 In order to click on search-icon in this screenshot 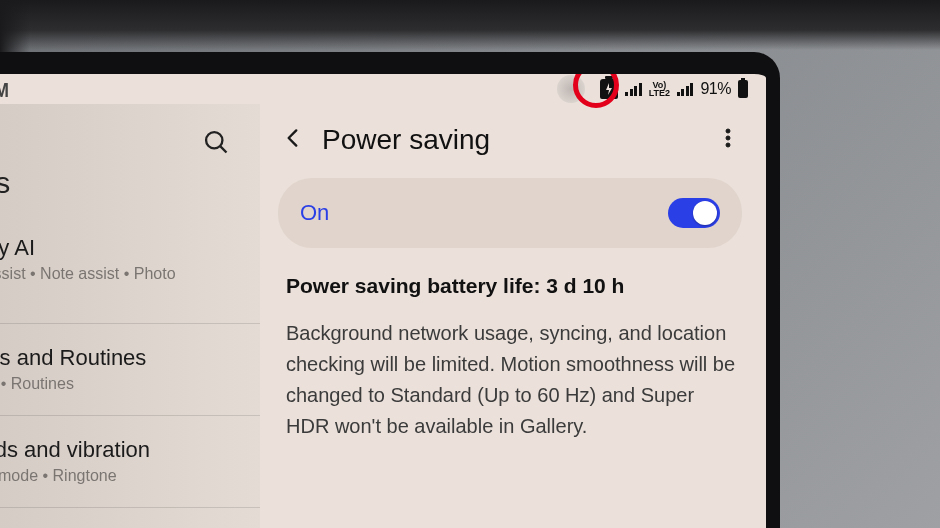, I will do `click(216, 144)`.